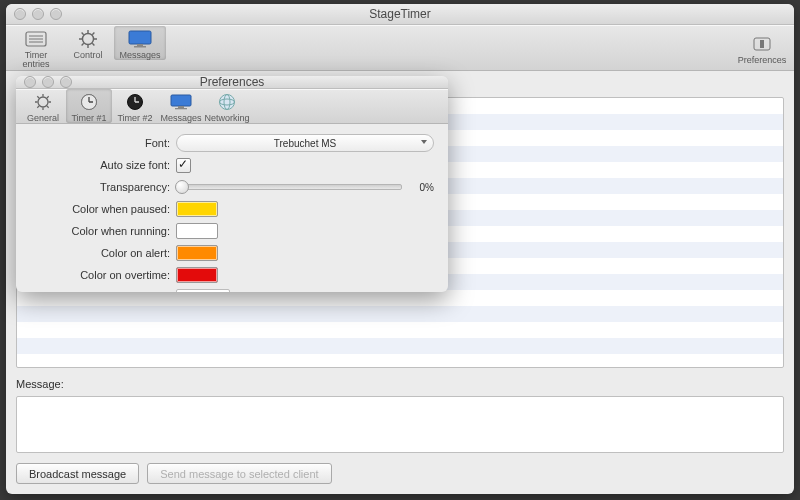 This screenshot has height=500, width=800. I want to click on main-titlebar: StageTimer, so click(400, 14).